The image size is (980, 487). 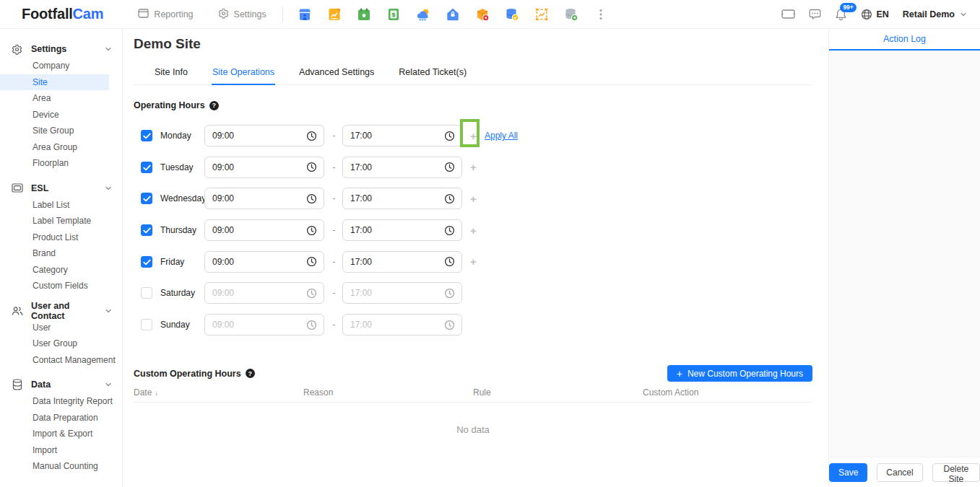 What do you see at coordinates (397, 198) in the screenshot?
I see `wednesday-end-time-input` at bounding box center [397, 198].